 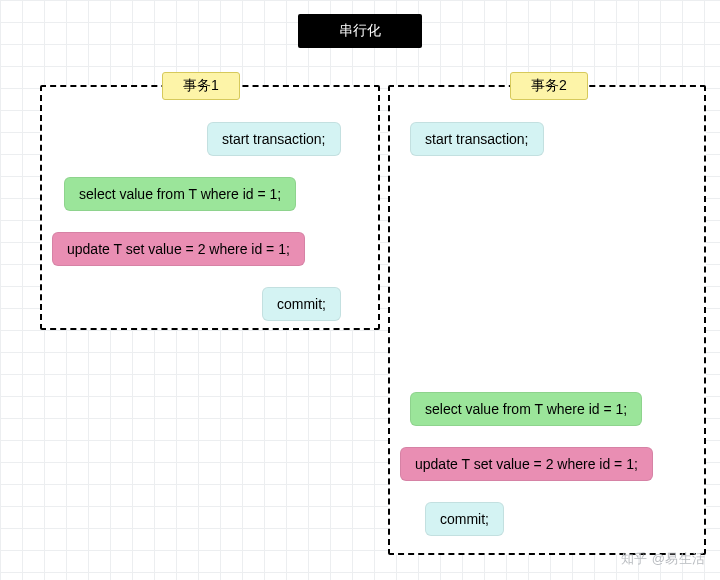 What do you see at coordinates (274, 139) in the screenshot?
I see `txn1-start-transaction: start transaction;` at bounding box center [274, 139].